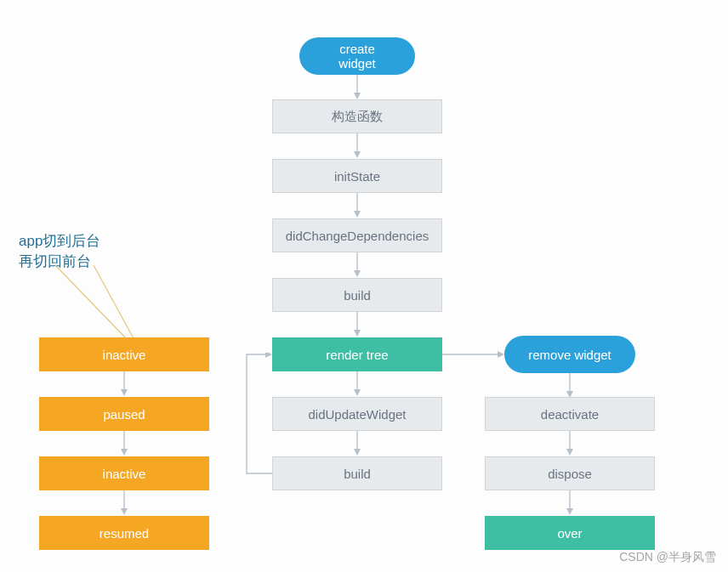 Image resolution: width=728 pixels, height=572 pixels. I want to click on arrow-inactive1-paused, so click(124, 384).